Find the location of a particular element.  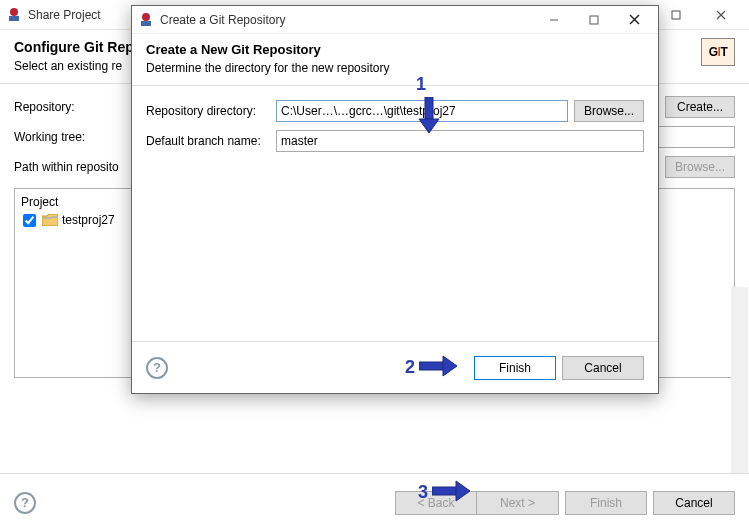

inner-footer: ? Finish Cancel is located at coordinates (395, 367).